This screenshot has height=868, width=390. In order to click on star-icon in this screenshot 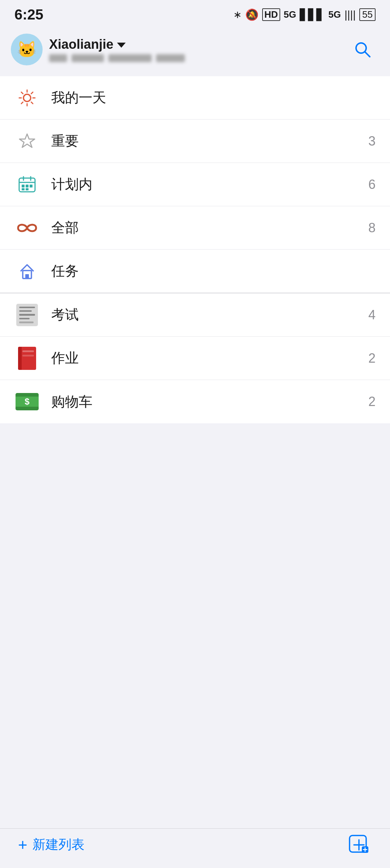, I will do `click(27, 141)`.